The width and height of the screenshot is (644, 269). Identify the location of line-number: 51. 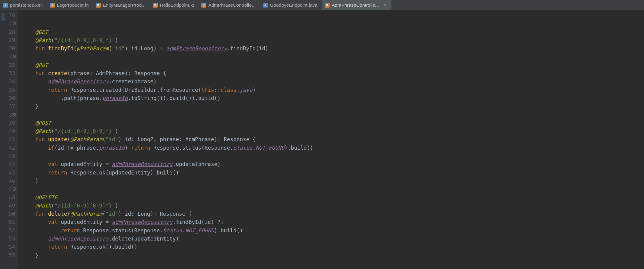
(8, 222).